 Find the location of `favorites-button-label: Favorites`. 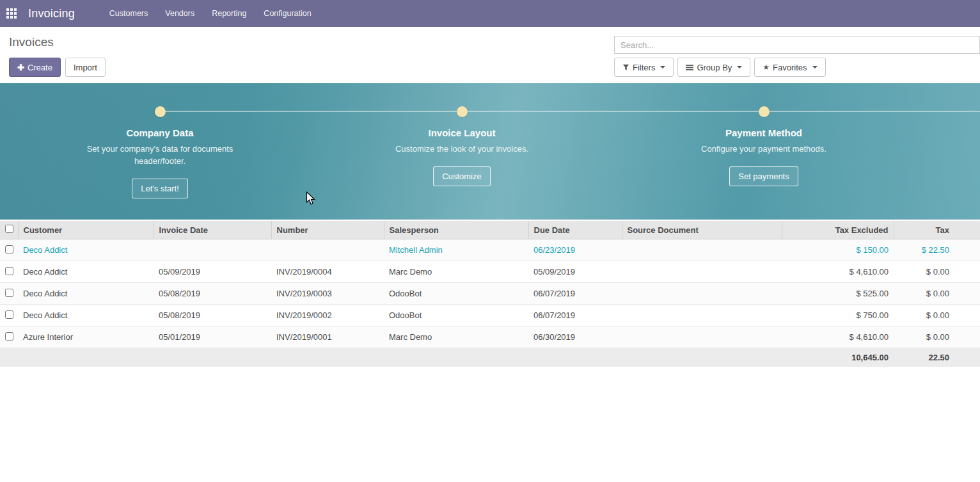

favorites-button-label: Favorites is located at coordinates (789, 68).